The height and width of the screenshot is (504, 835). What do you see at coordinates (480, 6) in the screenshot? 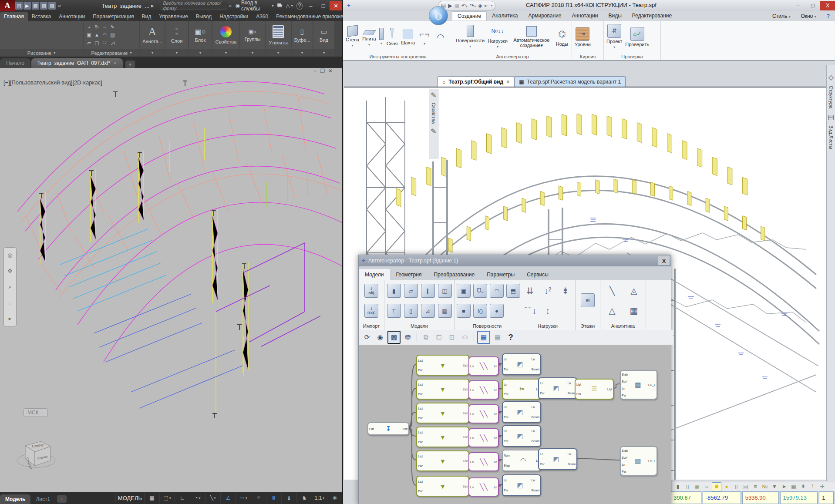
I see `compass-icon: ◈` at bounding box center [480, 6].